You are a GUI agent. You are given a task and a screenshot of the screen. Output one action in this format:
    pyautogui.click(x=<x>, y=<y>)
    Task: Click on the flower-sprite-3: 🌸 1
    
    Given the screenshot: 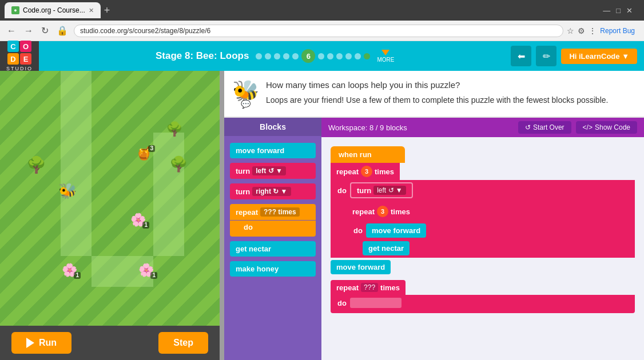 What is the action you would take?
    pyautogui.click(x=146, y=270)
    